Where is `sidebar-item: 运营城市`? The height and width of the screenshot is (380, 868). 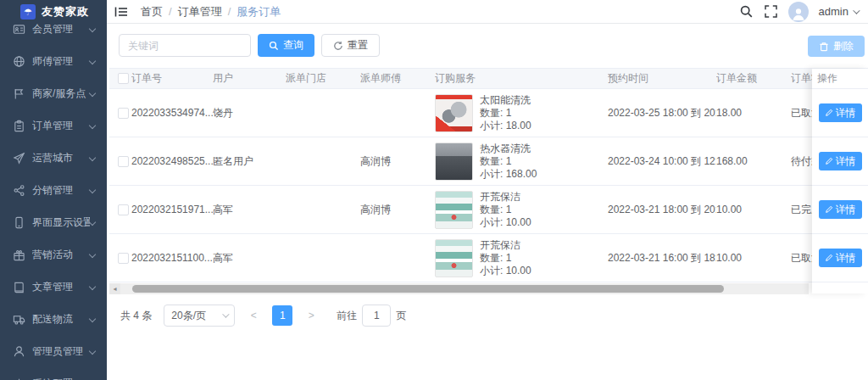 sidebar-item: 运营城市 is located at coordinates (53, 158).